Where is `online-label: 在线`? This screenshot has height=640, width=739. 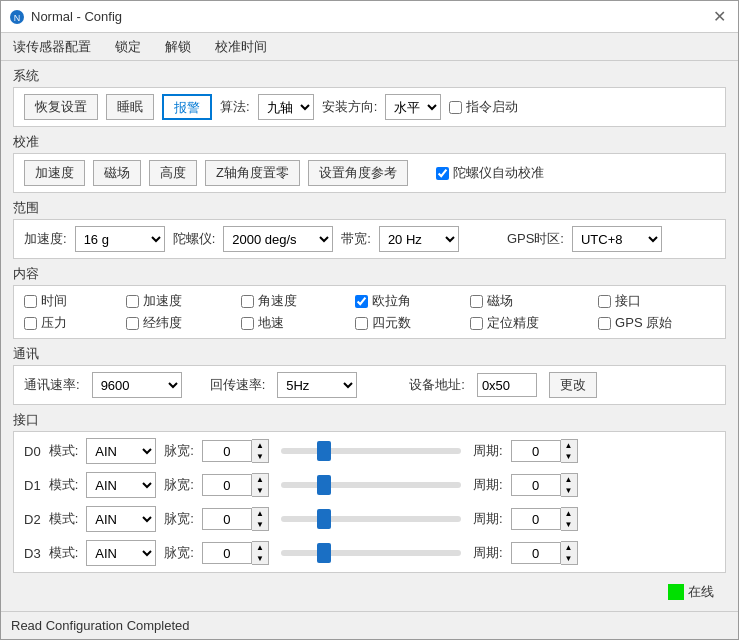 online-label: 在线 is located at coordinates (701, 592).